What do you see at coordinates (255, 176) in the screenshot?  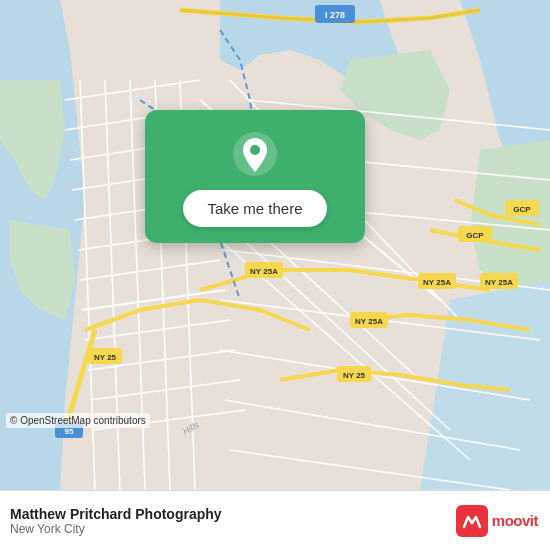 I see `location-card: Take me there` at bounding box center [255, 176].